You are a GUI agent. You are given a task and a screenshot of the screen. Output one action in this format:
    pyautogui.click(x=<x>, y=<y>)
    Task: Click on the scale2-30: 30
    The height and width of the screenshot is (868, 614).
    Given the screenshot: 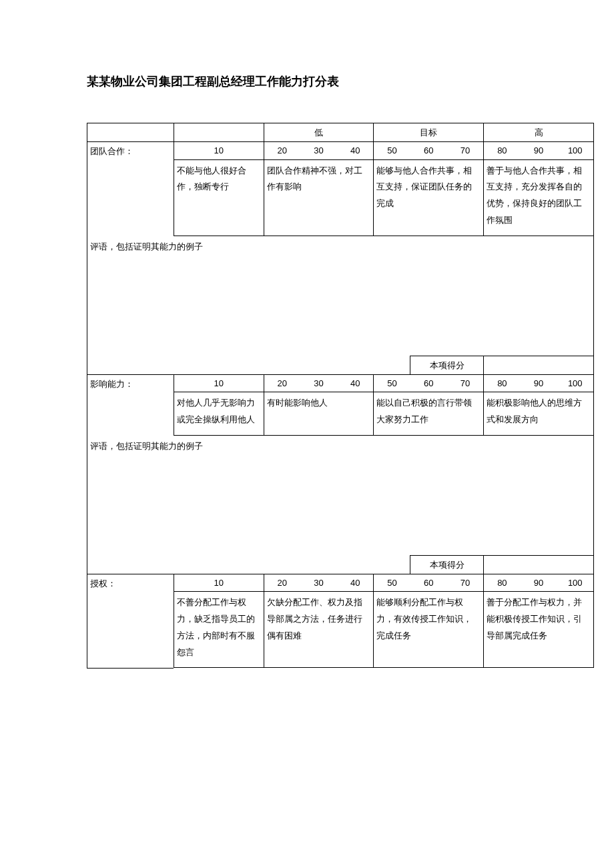 What is the action you would take?
    pyautogui.click(x=319, y=383)
    